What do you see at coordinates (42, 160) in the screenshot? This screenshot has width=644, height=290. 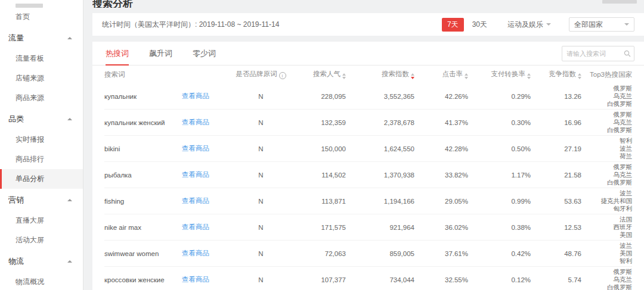 I see `sidebar-item: 商品排行` at bounding box center [42, 160].